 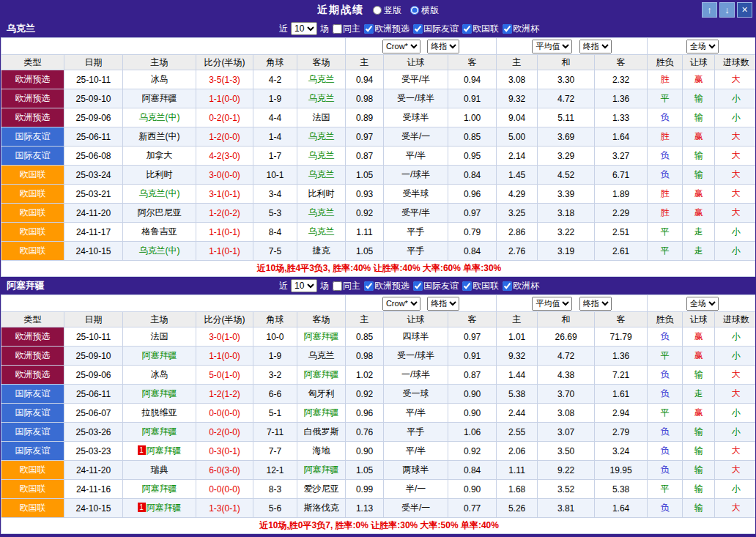 I want to click on cell-result-wdl: 负, so click(x=665, y=175).